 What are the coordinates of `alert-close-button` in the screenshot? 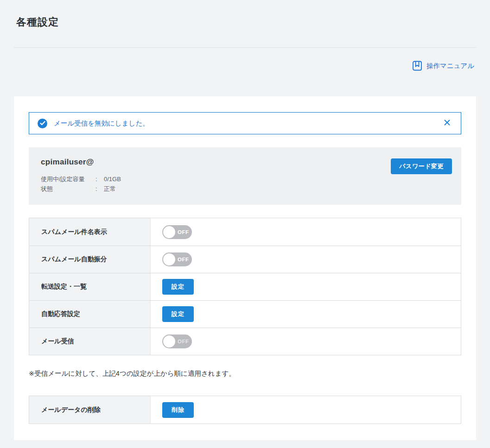 It's located at (447, 123).